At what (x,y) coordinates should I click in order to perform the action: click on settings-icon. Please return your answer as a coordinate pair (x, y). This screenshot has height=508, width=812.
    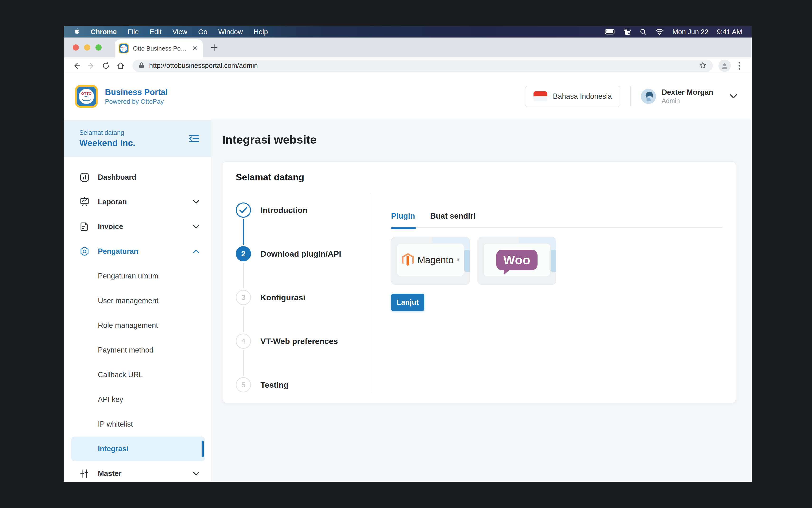
    Looking at the image, I should click on (85, 251).